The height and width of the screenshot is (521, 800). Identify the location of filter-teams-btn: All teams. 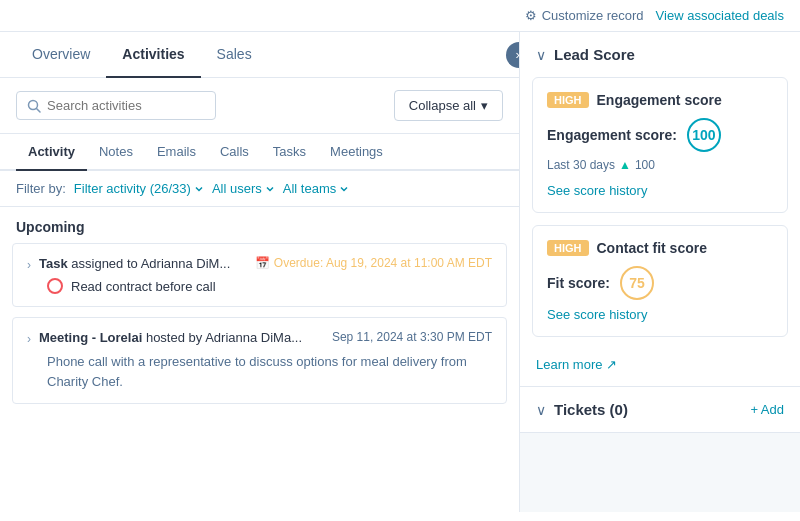
(316, 188).